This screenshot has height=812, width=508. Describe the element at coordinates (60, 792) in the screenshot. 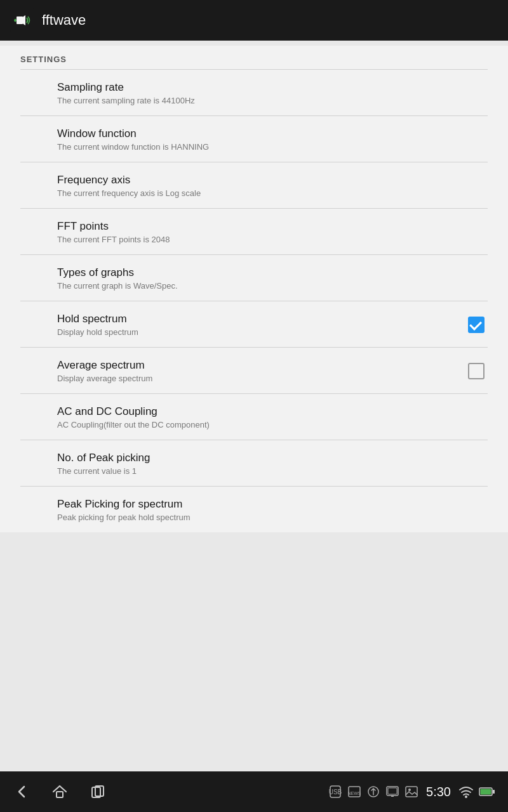

I see `nav-buttons` at that location.